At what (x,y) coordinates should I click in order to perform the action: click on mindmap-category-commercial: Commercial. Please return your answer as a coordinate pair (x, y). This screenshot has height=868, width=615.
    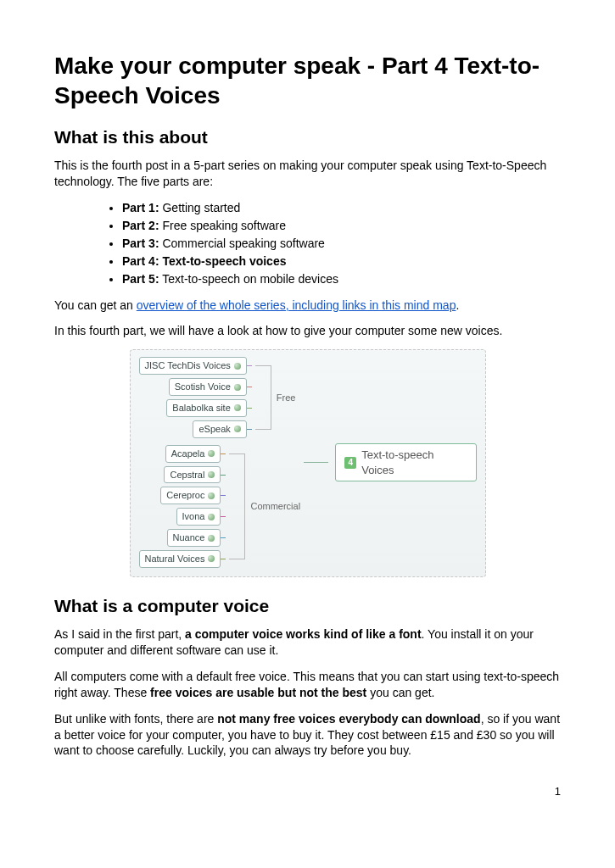
    Looking at the image, I should click on (275, 507).